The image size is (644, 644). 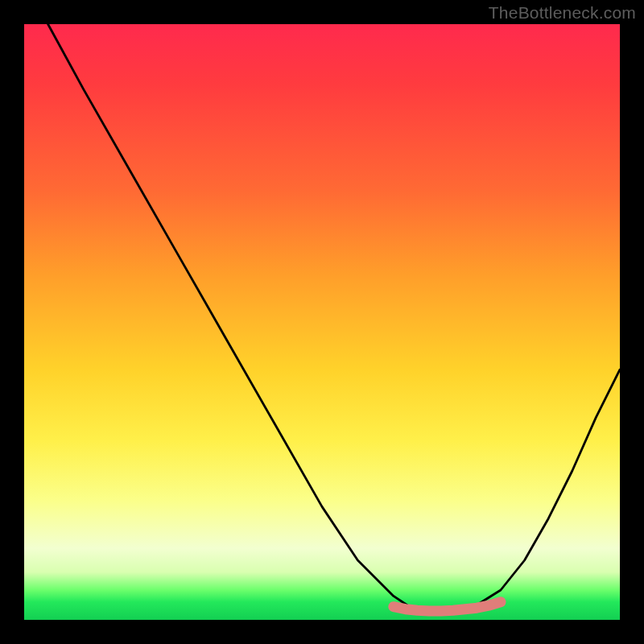 I want to click on watermark-text: TheBottleneck.com, so click(x=562, y=13).